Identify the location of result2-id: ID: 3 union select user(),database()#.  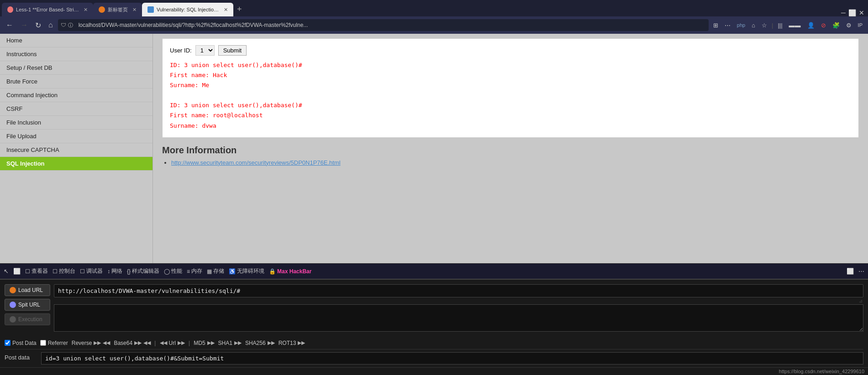
(510, 105).